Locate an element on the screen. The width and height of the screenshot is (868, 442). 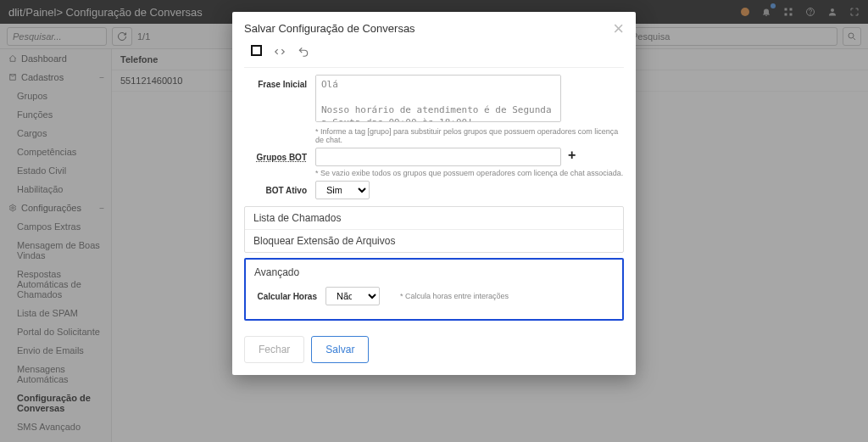
calcular-horas-hint: * Calcula horas entre interações is located at coordinates (454, 296).